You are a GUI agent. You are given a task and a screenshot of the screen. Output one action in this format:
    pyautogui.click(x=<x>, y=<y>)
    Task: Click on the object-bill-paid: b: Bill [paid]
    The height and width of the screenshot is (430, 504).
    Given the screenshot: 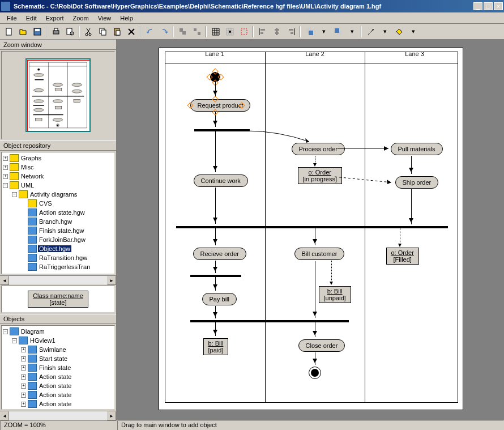 What is the action you would take?
    pyautogui.click(x=216, y=347)
    